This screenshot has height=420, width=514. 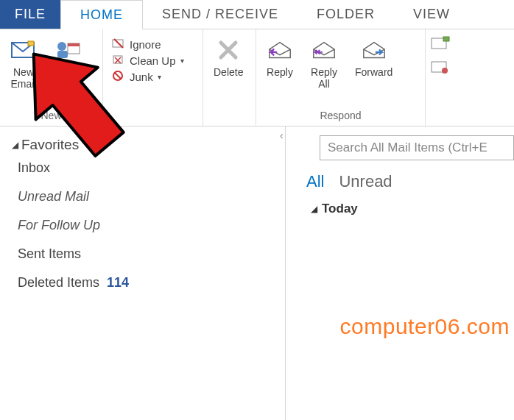 What do you see at coordinates (146, 44) in the screenshot?
I see `ignore-label: Ignore` at bounding box center [146, 44].